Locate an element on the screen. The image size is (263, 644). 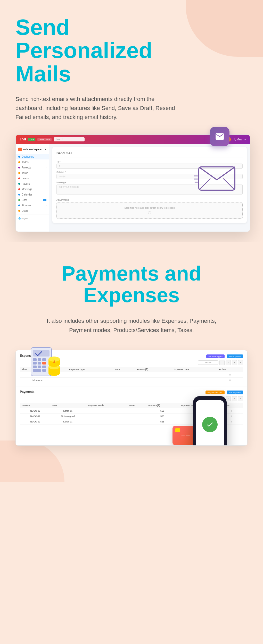
btn-expense-types: Expense Types is located at coordinates (216, 357).